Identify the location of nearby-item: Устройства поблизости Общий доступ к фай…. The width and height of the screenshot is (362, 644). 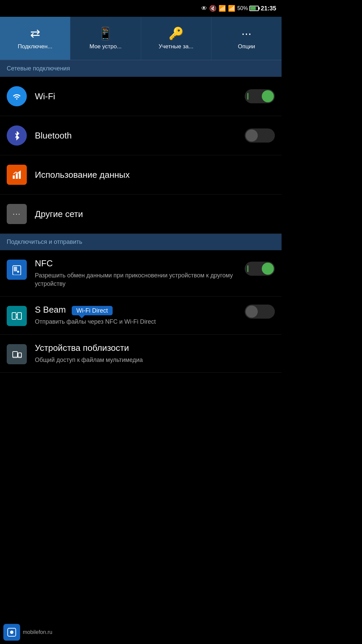
(141, 354).